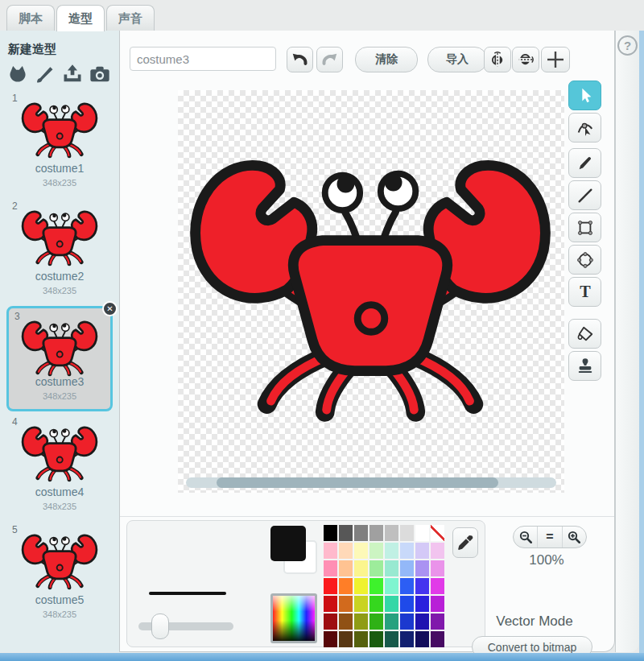  I want to click on costume-item-2: 2 costume2 348x235, so click(60, 251).